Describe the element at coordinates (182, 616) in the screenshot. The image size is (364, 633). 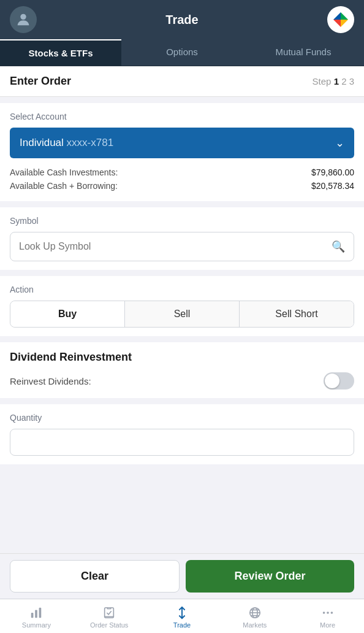
I see `bottom-nav: Summary Order Status Trade Markets` at that location.